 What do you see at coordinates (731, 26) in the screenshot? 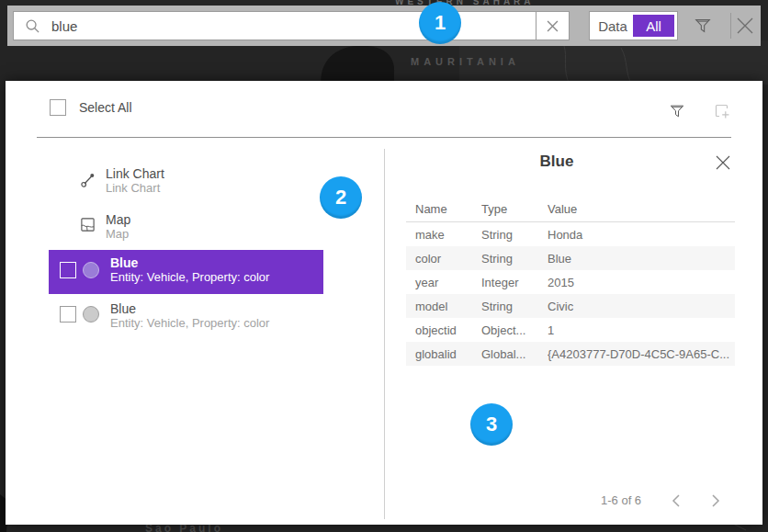
I see `toolbar-divider` at bounding box center [731, 26].